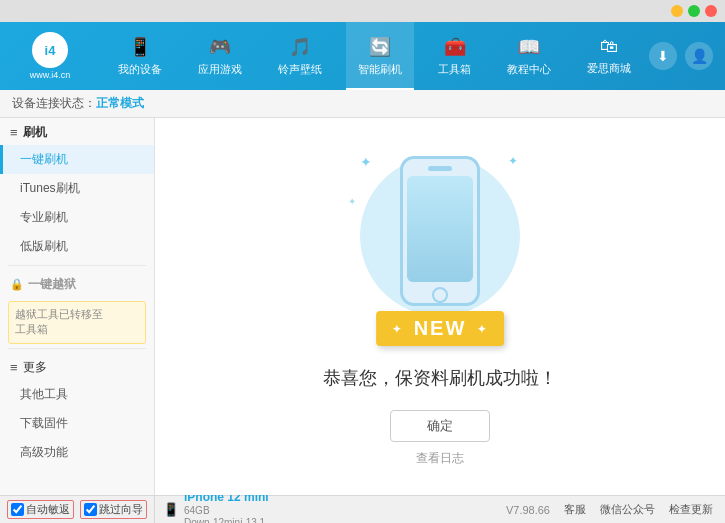  I want to click on nav-apps-games: 🎮 应用游戏, so click(220, 56).